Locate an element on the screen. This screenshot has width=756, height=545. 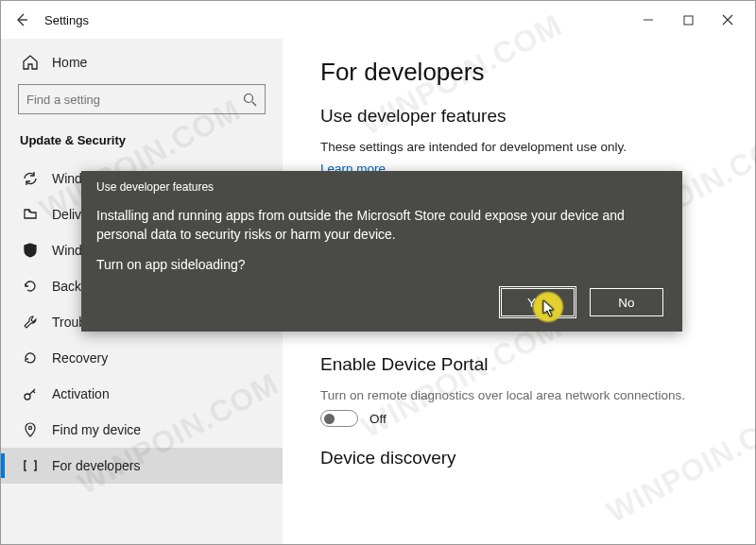
toggle-state-label: Off is located at coordinates (378, 419).